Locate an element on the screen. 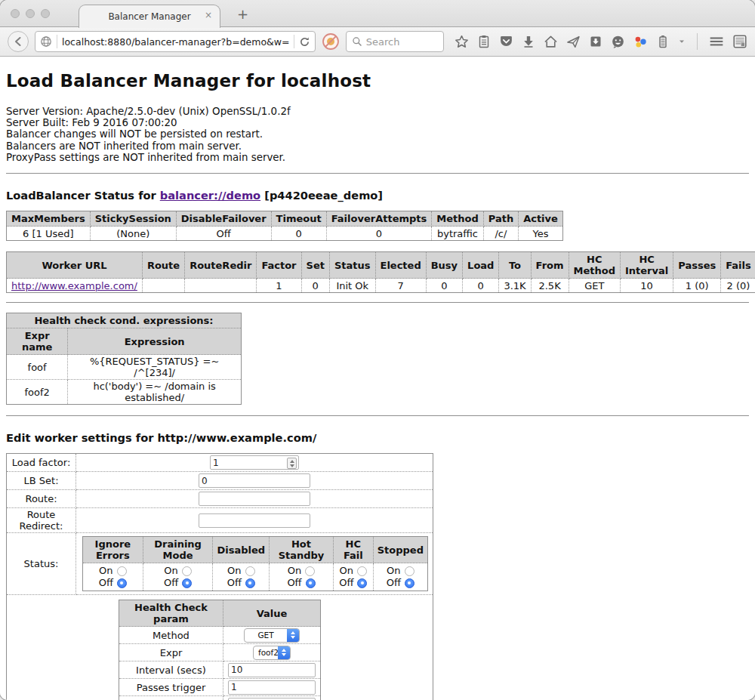 This screenshot has height=700, width=755. tab-close-icon: × is located at coordinates (208, 15).